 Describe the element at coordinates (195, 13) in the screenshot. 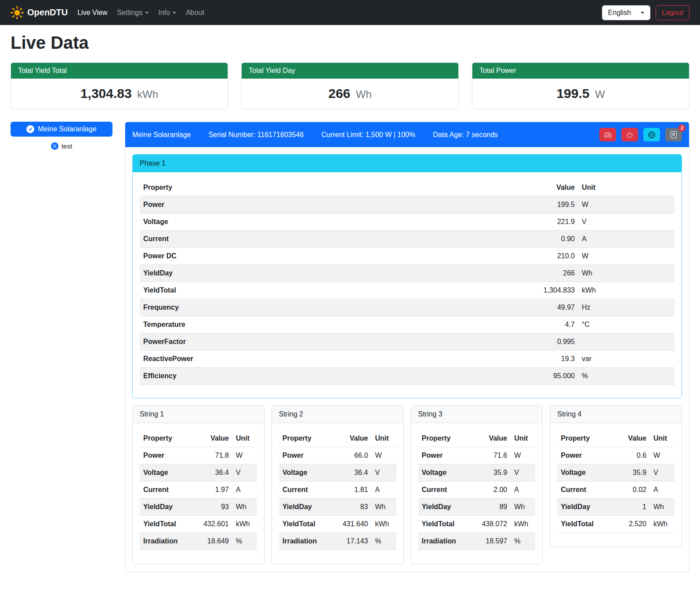

I see `nav-about: About` at that location.